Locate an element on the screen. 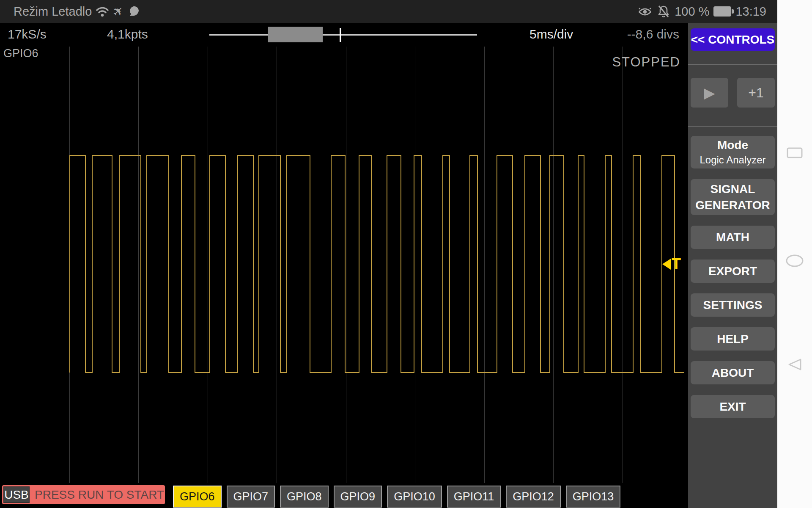 The width and height of the screenshot is (812, 508). sidebar-menu: Mode Logic Analyzer SIGNAL GENERATOR MAT… is located at coordinates (732, 282).